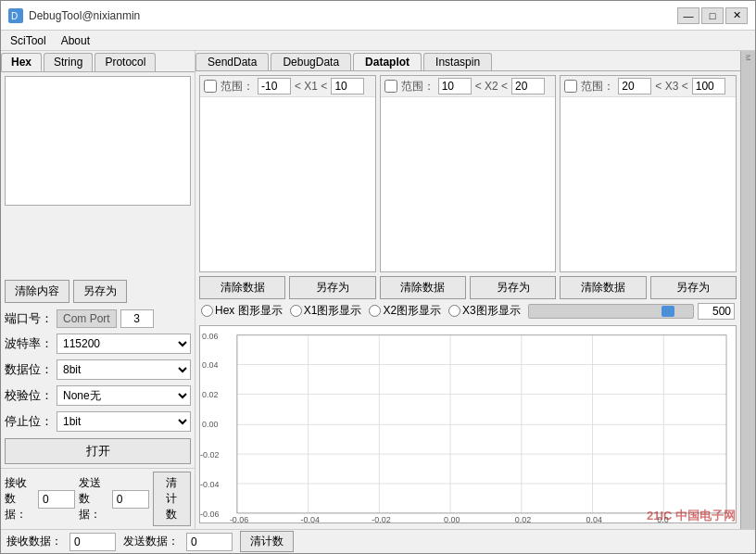 Image resolution: width=756 pixels, height=554 pixels. I want to click on clear-data-x2: 清除数据, so click(422, 287).